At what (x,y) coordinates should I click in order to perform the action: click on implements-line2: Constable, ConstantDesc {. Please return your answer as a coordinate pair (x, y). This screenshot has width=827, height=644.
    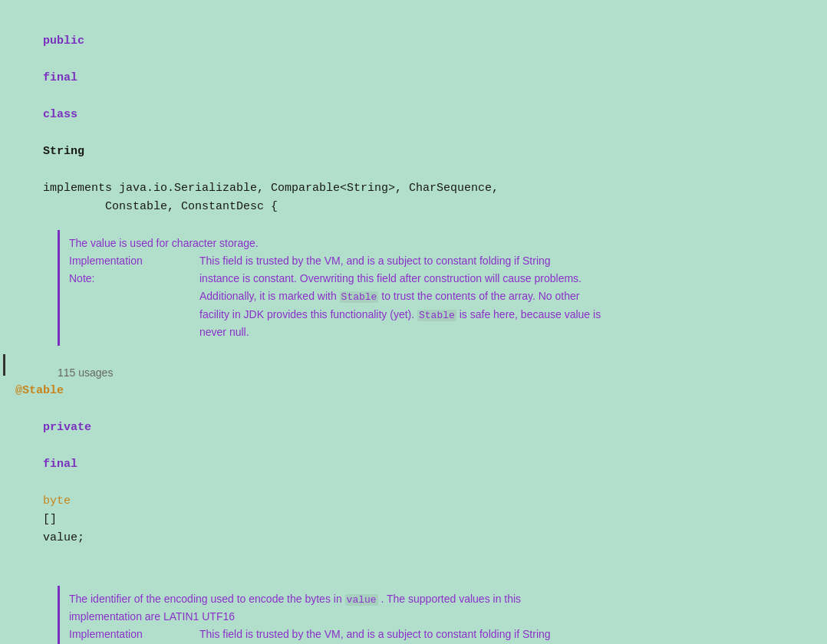
    Looking at the image, I should click on (414, 207).